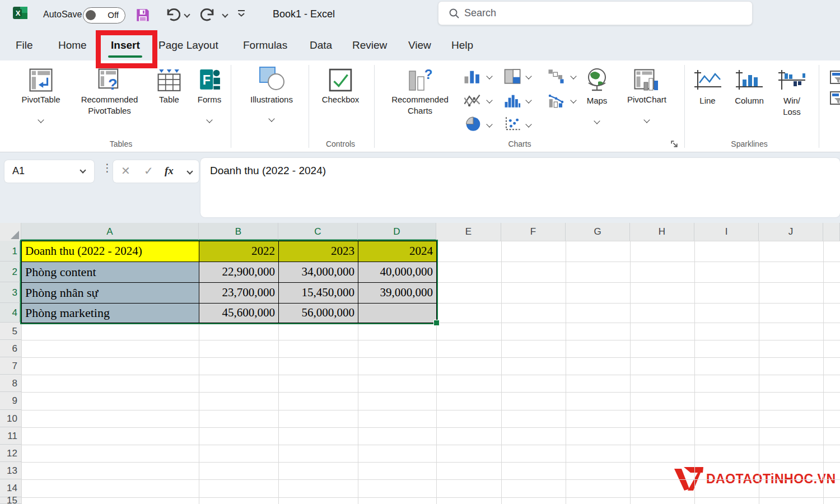  What do you see at coordinates (11, 401) in the screenshot?
I see `row-header-9: 9` at bounding box center [11, 401].